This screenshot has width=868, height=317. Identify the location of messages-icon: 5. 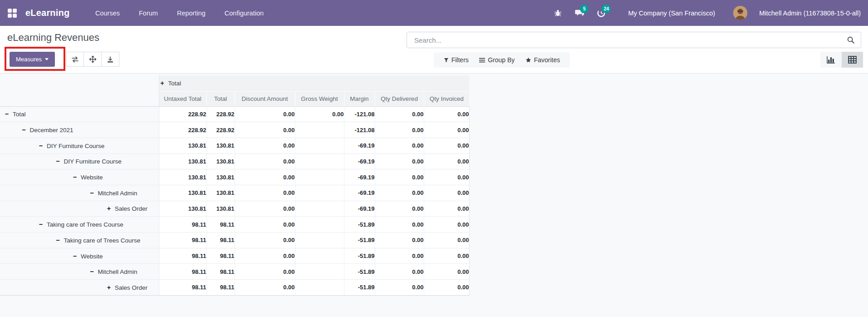
(579, 13).